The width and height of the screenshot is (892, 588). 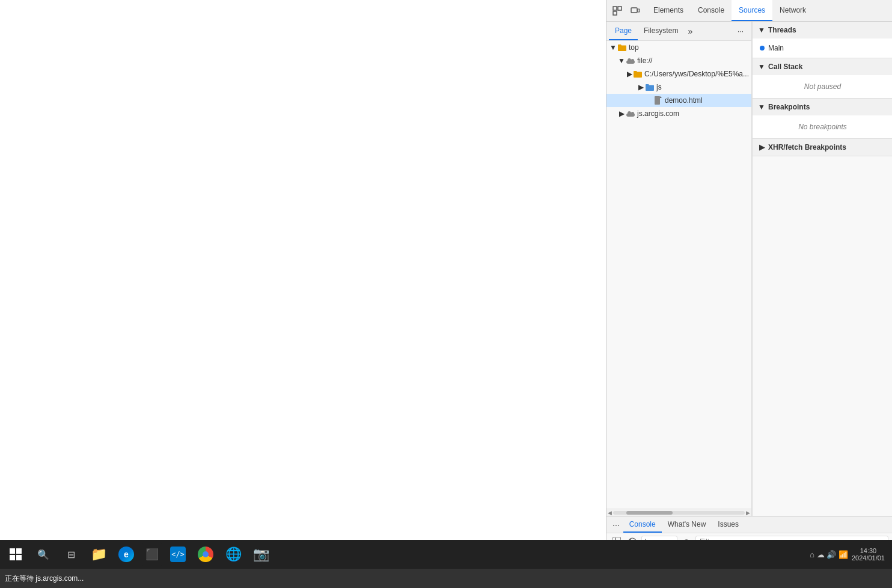 I want to click on scroll-left-arrow: ◀, so click(x=609, y=513).